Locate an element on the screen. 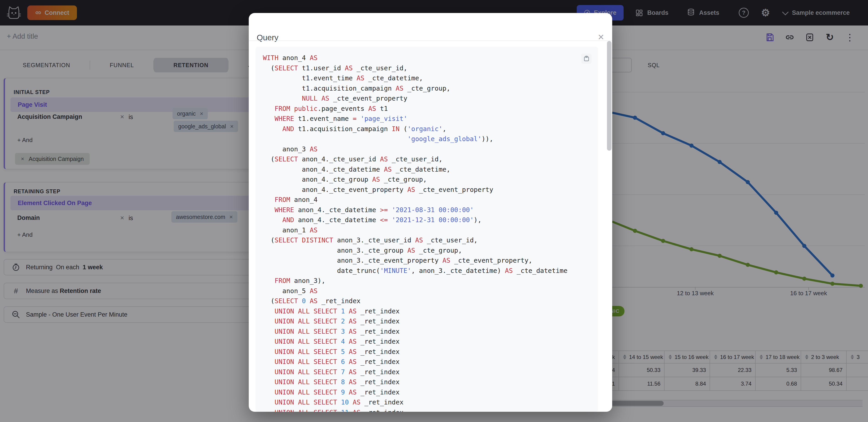 The height and width of the screenshot is (422, 868). sql-code-line: UNION ALL SELECT 2 AS _ret_index is located at coordinates (415, 322).